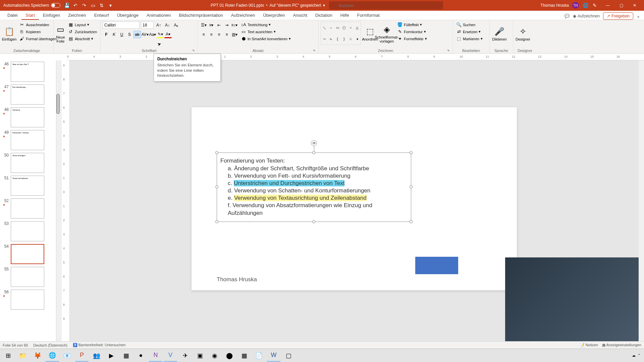 Image resolution: width=644 pixels, height=362 pixels. Describe the element at coordinates (170, 356) in the screenshot. I see `visio-icon: V` at that location.